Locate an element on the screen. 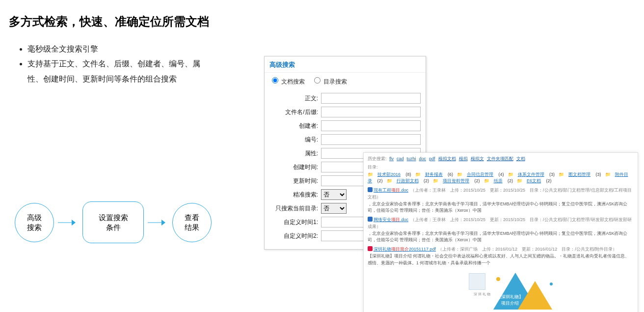  label-custom-time1: 自定义时间1: is located at coordinates (295, 222).